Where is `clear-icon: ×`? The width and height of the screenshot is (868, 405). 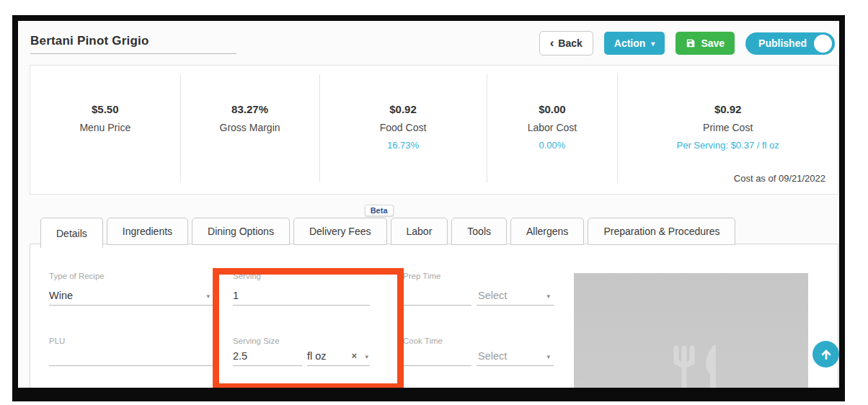
clear-icon: × is located at coordinates (355, 356).